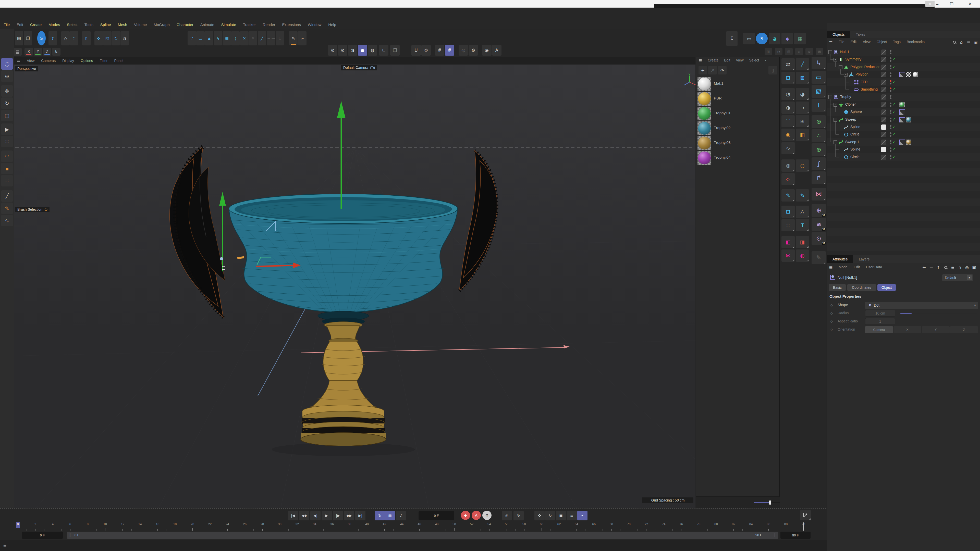 This screenshot has height=551, width=980. What do you see at coordinates (487, 50) in the screenshot?
I see `isolate-icon: ◉` at bounding box center [487, 50].